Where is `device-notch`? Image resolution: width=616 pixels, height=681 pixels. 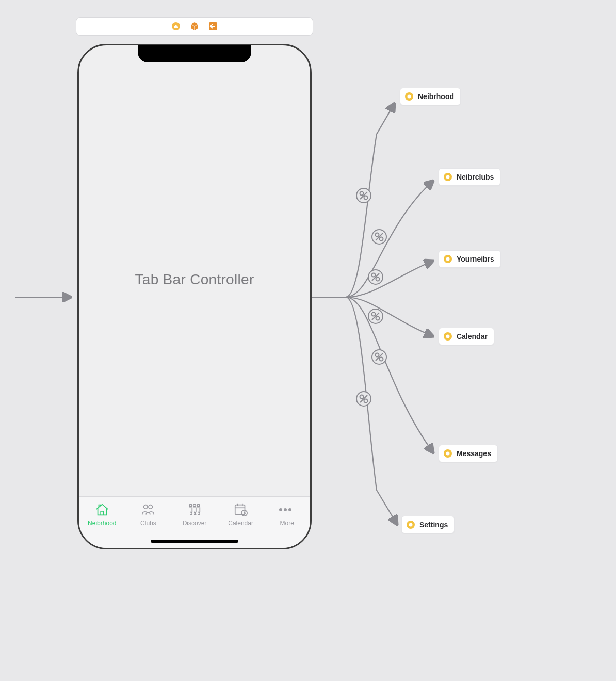 device-notch is located at coordinates (194, 53).